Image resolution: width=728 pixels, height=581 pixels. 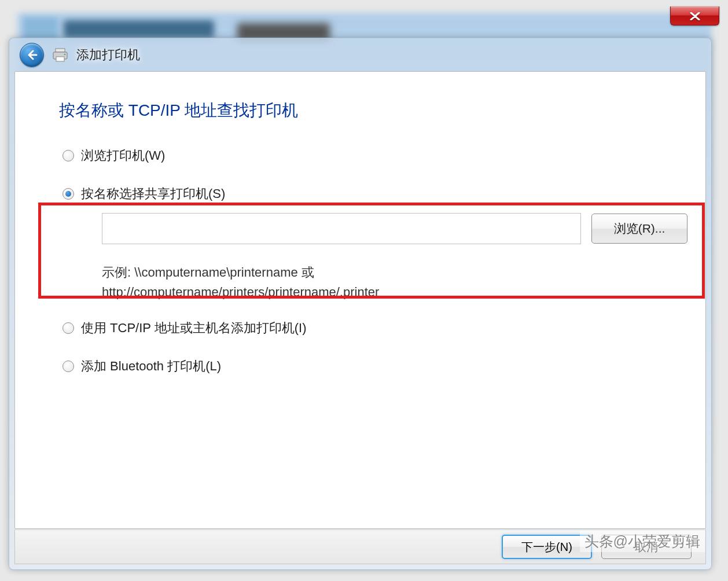 I want to click on option-label: 使用 TCP/IP 地址或主机名添加打印机(I), so click(x=194, y=328).